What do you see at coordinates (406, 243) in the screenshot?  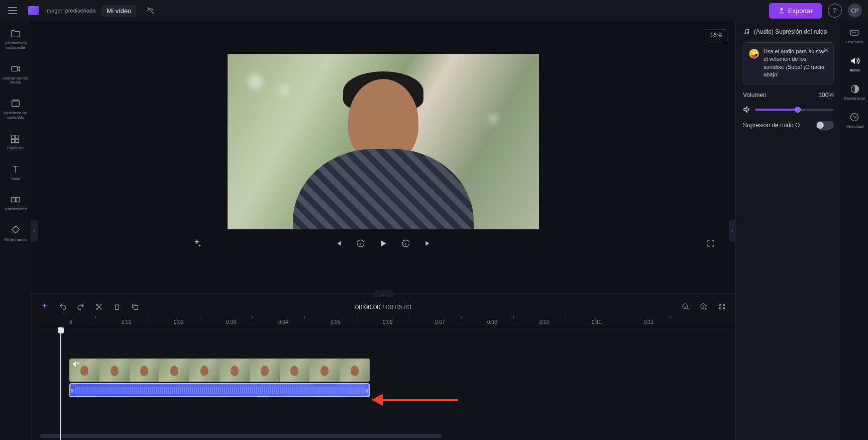 I see `forward-5-button: 5` at bounding box center [406, 243].